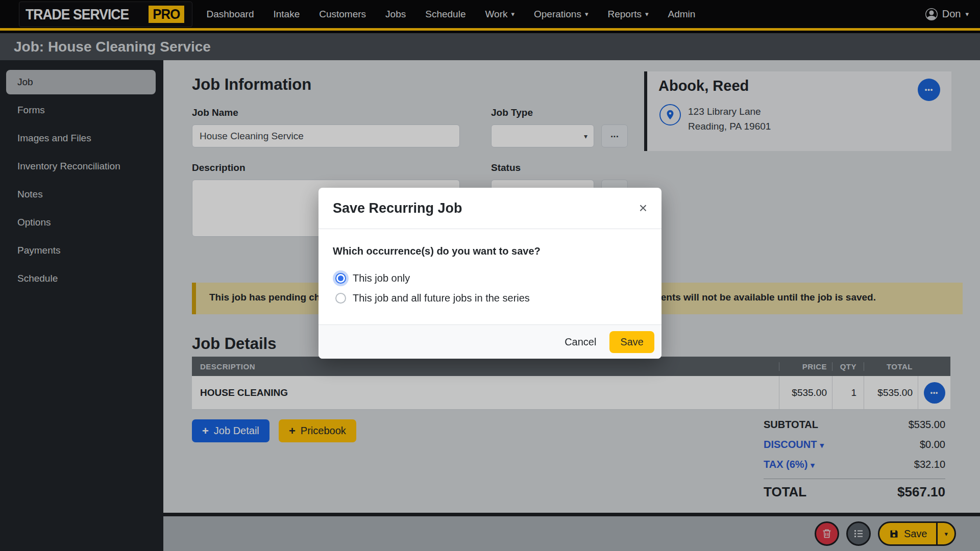 The image size is (980, 551). Describe the element at coordinates (490, 251) in the screenshot. I see `modal-question: Which occurrence(s) do you want to save?` at that location.